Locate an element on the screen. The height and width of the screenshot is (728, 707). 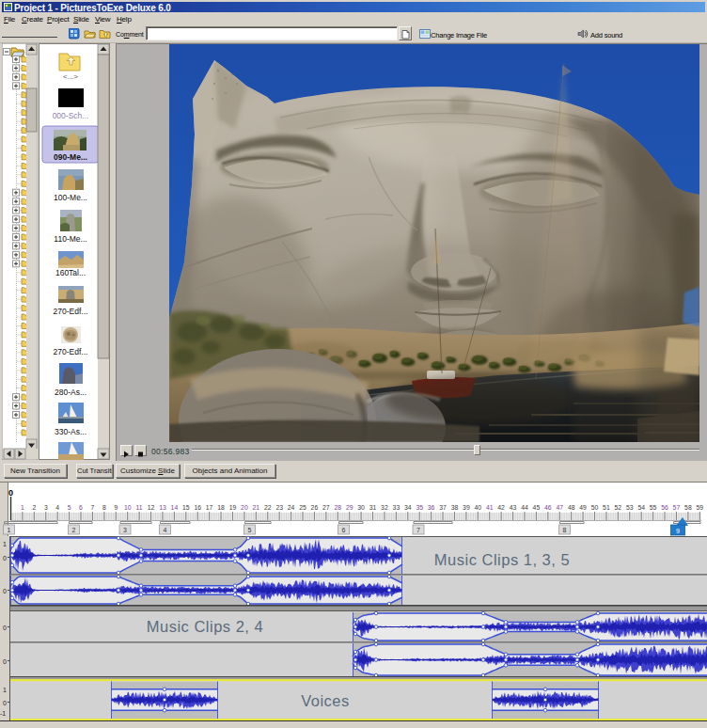
svg-text: 27 is located at coordinates (326, 508).